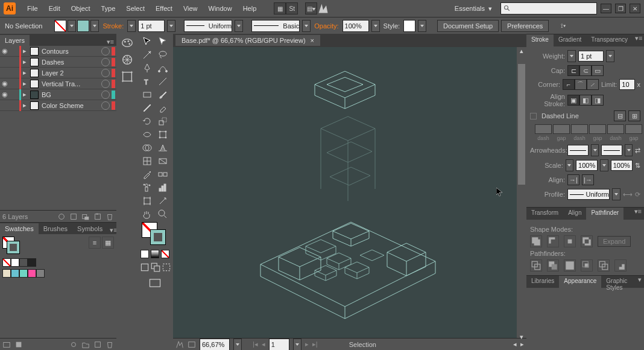 This screenshot has height=350, width=644. I want to click on tab-brushes: Brushes, so click(55, 229).